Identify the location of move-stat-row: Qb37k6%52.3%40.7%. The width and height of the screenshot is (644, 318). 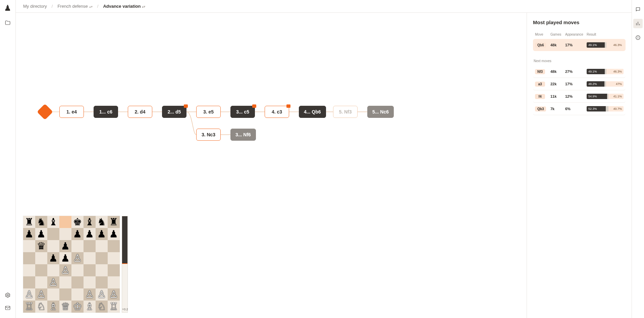
(579, 109).